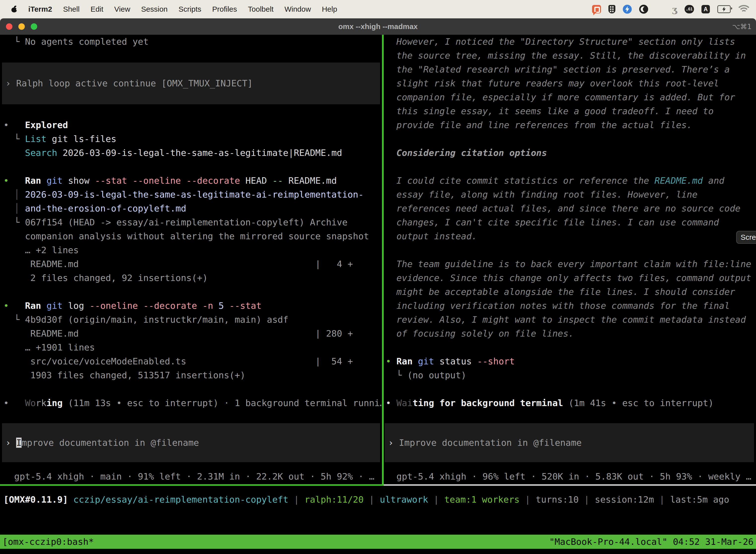 This screenshot has height=554, width=756. Describe the element at coordinates (596, 9) in the screenshot. I see `chat-bubble-icon` at that location.